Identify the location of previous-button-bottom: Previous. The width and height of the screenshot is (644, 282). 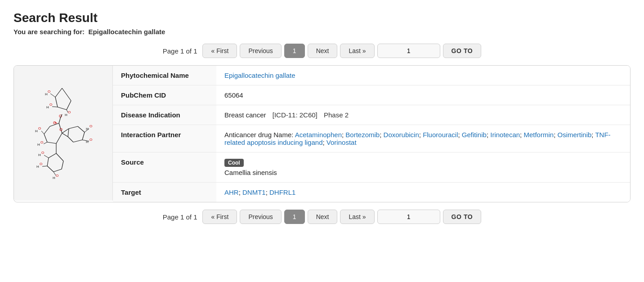
(260, 217).